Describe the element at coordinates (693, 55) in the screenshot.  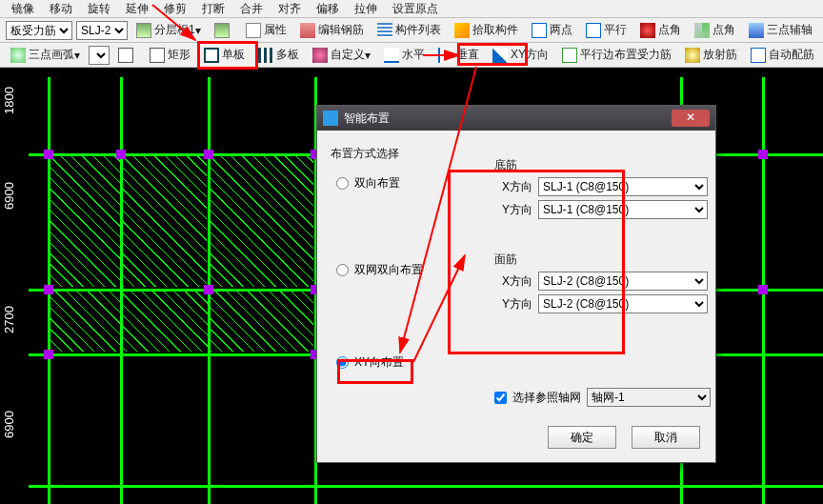
I see `radial-icon` at that location.